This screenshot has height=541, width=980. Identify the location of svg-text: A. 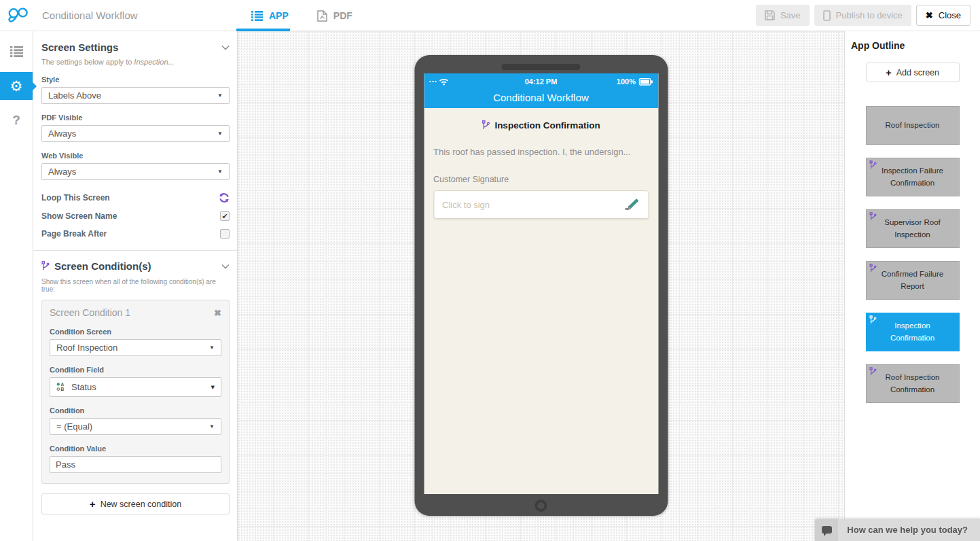
(62, 385).